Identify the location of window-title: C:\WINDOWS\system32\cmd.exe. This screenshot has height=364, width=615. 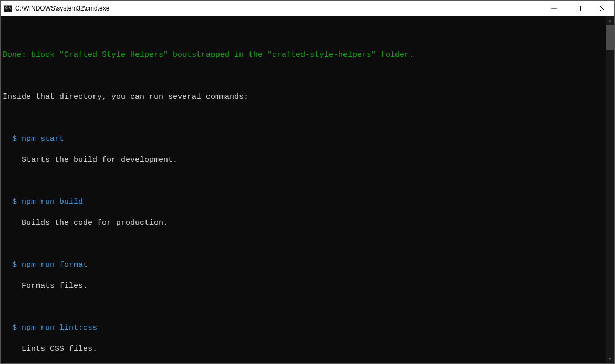
(62, 8).